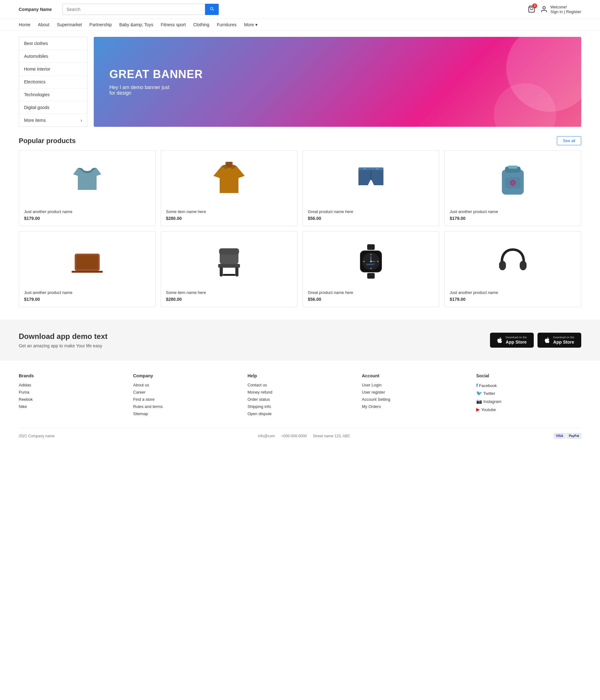 This screenshot has height=700, width=600. Describe the element at coordinates (201, 25) in the screenshot. I see `nav-clothing: Clothing` at that location.